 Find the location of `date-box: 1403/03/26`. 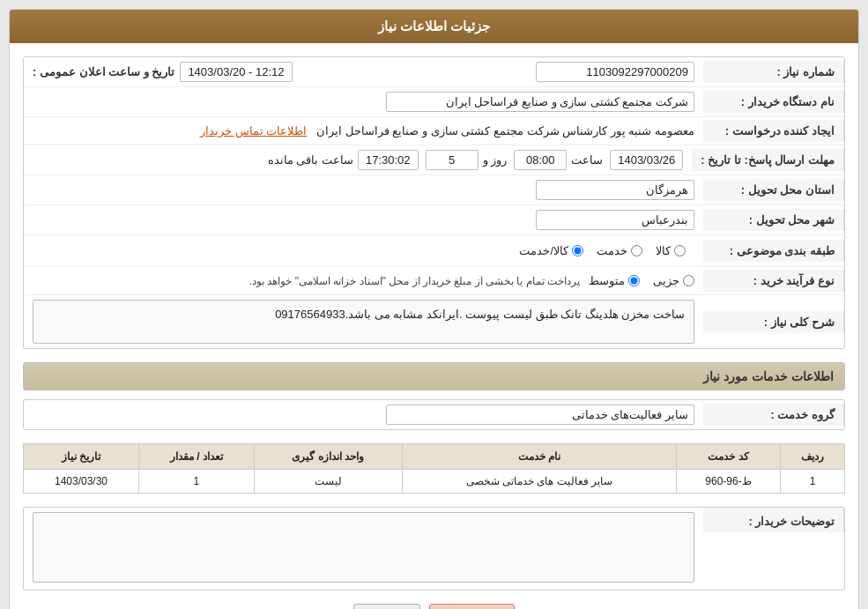

date-box: 1403/03/26 is located at coordinates (647, 160).